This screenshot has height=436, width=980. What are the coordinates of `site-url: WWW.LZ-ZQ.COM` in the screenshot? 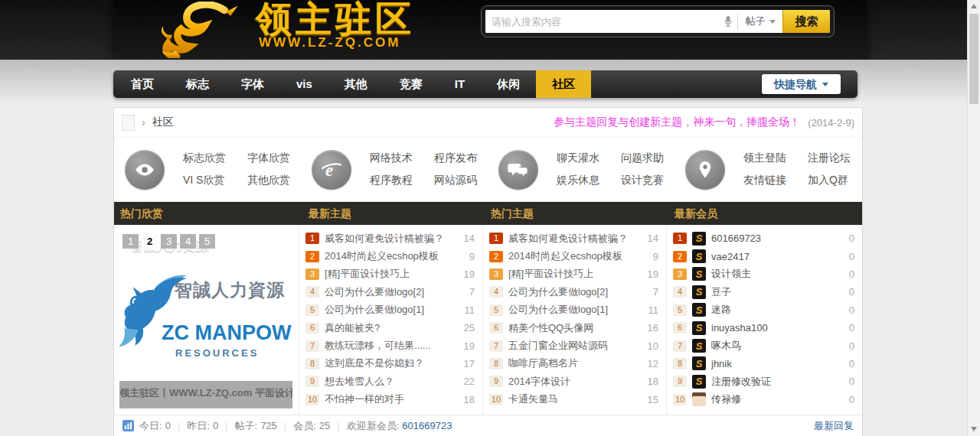 It's located at (329, 43).